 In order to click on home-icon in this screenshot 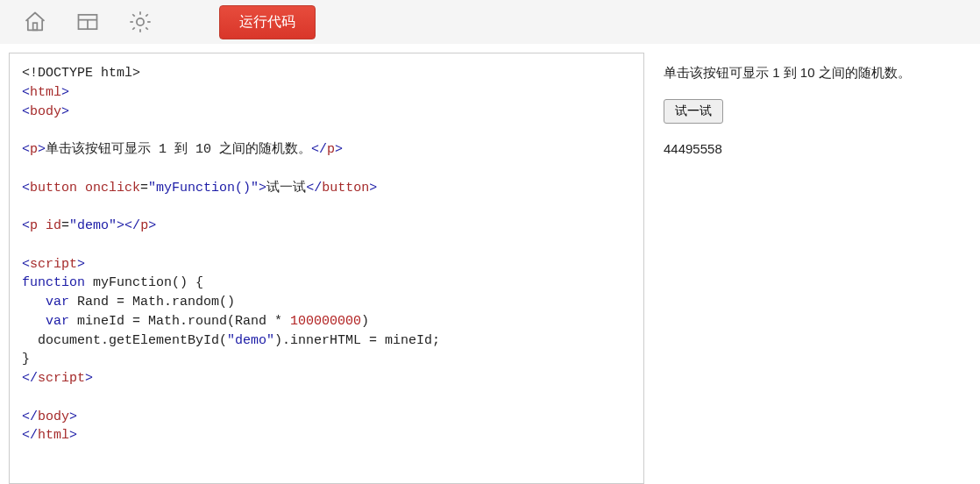, I will do `click(35, 22)`.